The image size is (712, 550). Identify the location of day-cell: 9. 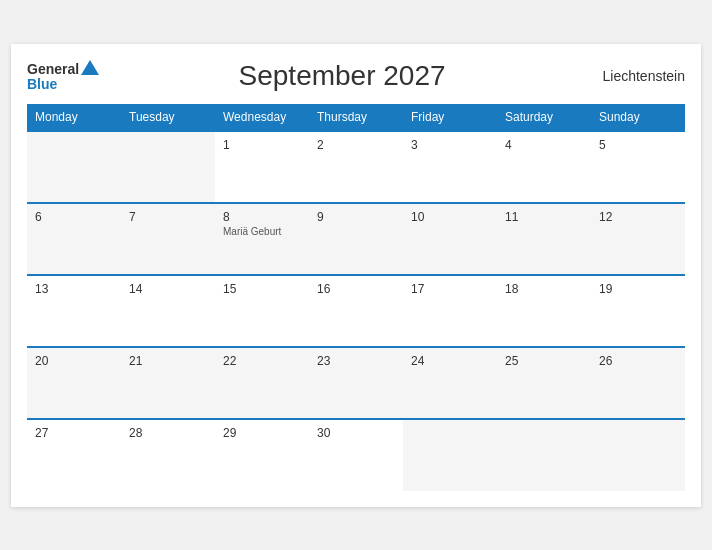
(356, 239).